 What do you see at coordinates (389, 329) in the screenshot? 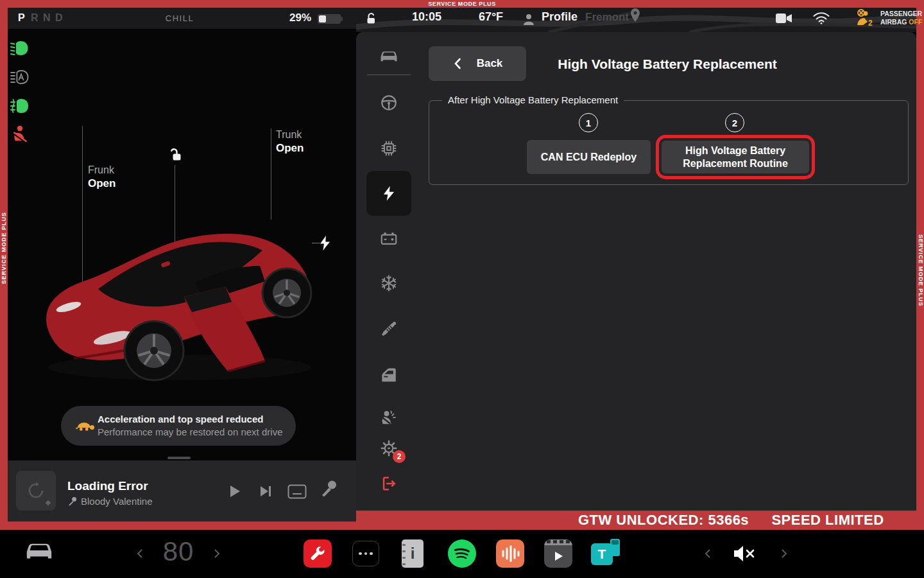
I see `suspension-icon` at bounding box center [389, 329].